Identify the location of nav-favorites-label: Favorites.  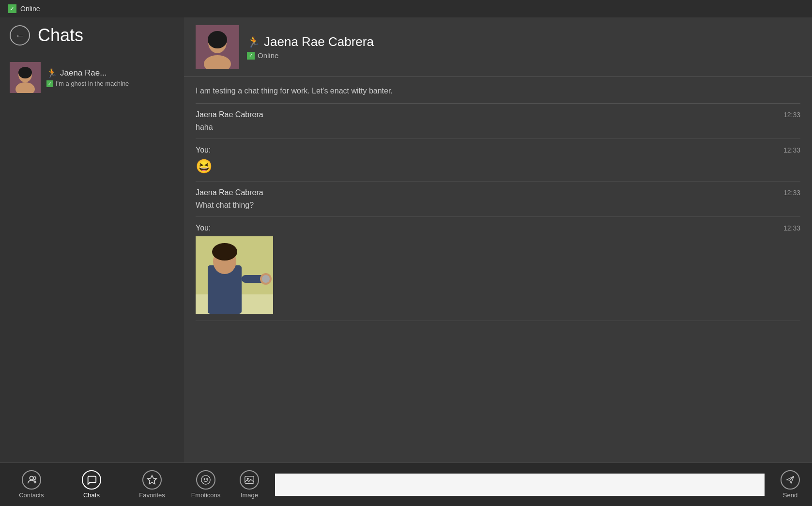
(152, 495).